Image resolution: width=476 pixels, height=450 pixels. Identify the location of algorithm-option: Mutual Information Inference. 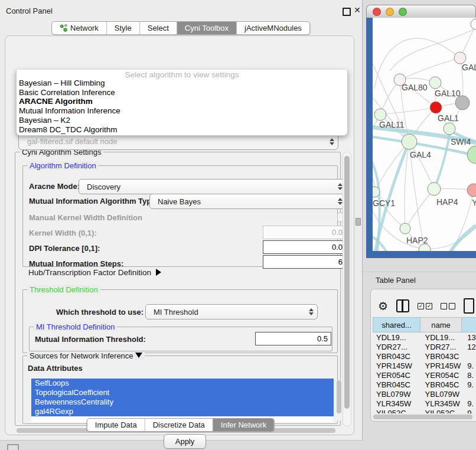
(182, 111).